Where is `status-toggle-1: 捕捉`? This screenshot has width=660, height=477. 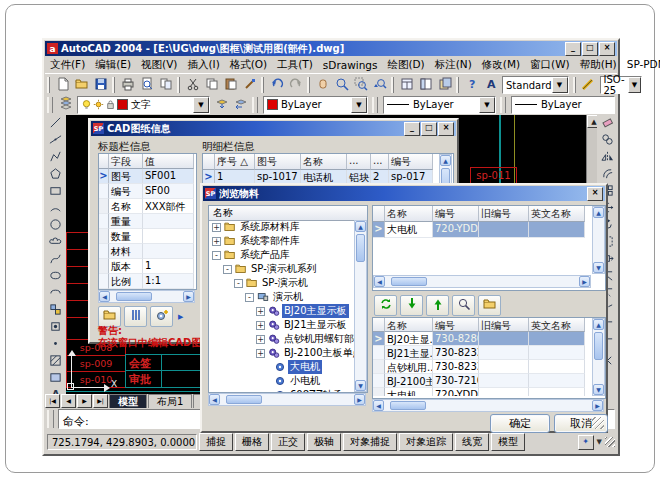 status-toggle-1: 捕捉 is located at coordinates (216, 442).